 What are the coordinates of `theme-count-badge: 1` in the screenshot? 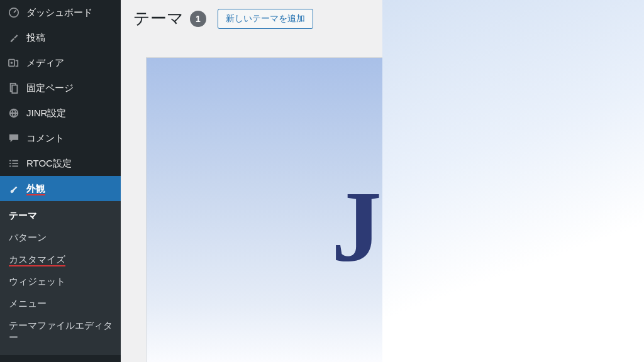 It's located at (198, 19).